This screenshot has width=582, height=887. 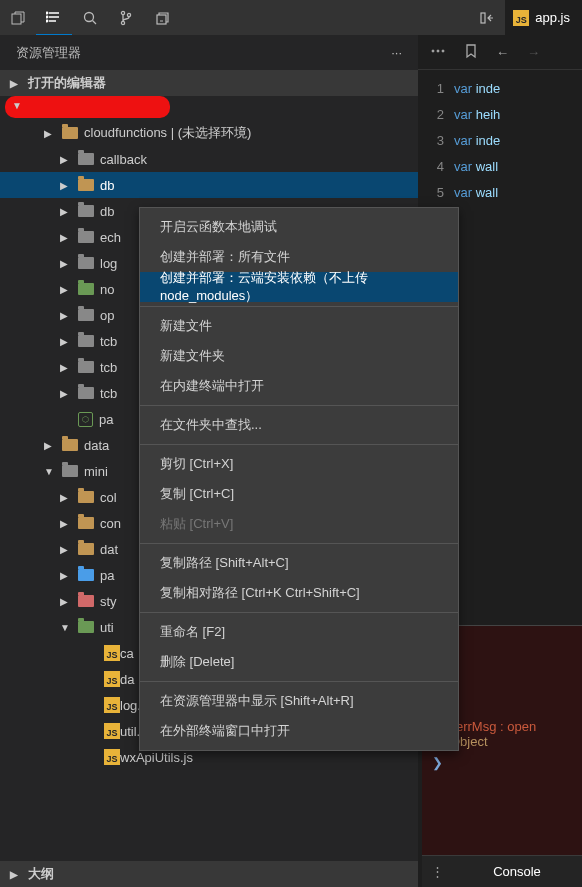 What do you see at coordinates (517, 872) in the screenshot?
I see `console-tab: Console` at bounding box center [517, 872].